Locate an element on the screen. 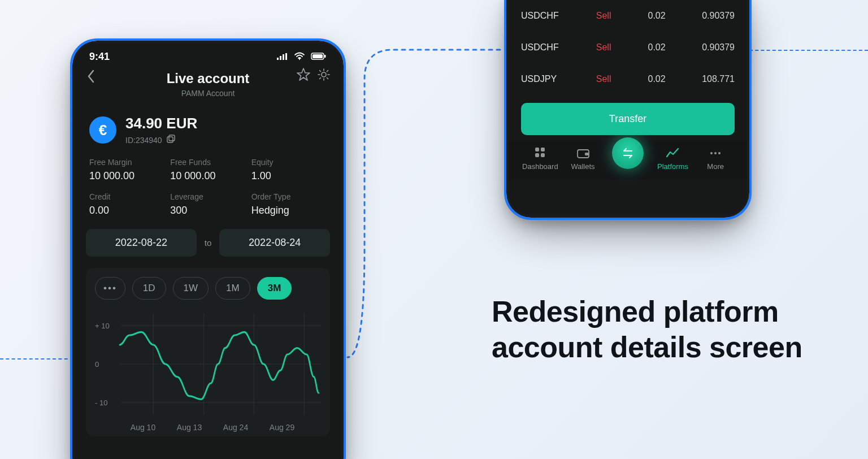 The width and height of the screenshot is (868, 459). metric-leverage: Leverage300 is located at coordinates (208, 205).